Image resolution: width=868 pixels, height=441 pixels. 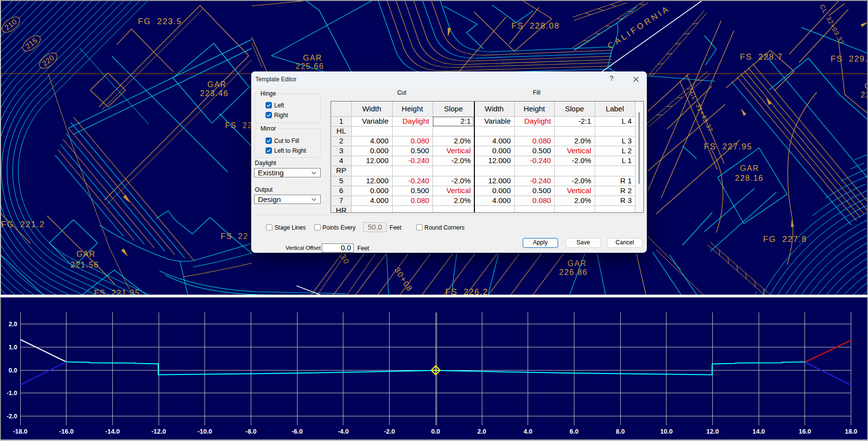 What do you see at coordinates (620, 432) in the screenshot?
I see `svg-text: 8.0` at bounding box center [620, 432].